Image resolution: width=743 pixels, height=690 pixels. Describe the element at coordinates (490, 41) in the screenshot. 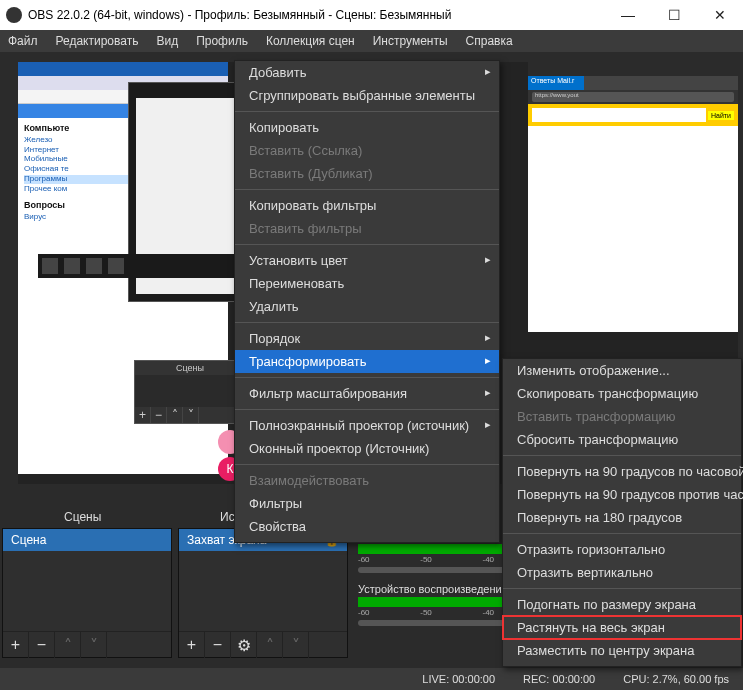

I see `menu-help: Справка` at that location.